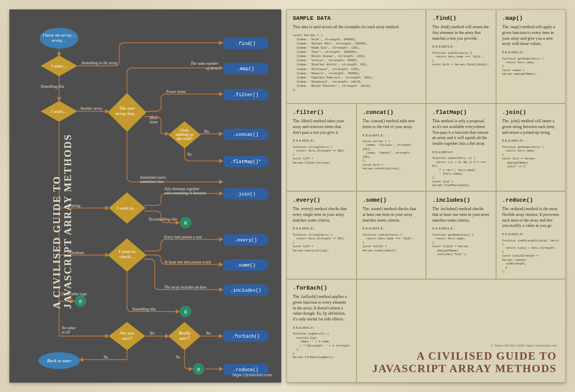  What do you see at coordinates (246, 336) in the screenshot?
I see `result-foreach: .forEach()` at bounding box center [246, 336].